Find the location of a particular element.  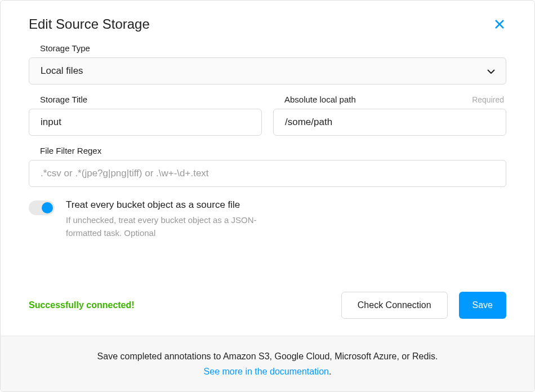

storage-title-group: Storage Title is located at coordinates (145, 115).